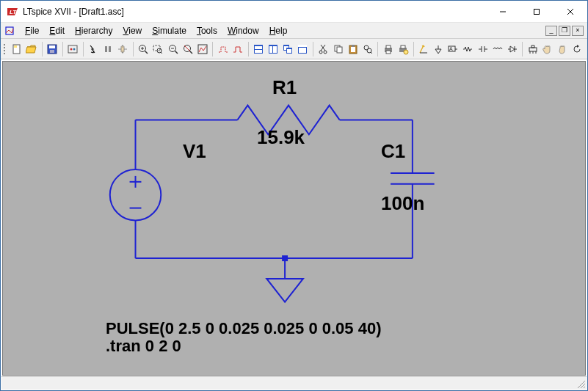 This screenshot has height=391, width=588. What do you see at coordinates (285, 88) in the screenshot?
I see `r1-name-label: R1` at bounding box center [285, 88].